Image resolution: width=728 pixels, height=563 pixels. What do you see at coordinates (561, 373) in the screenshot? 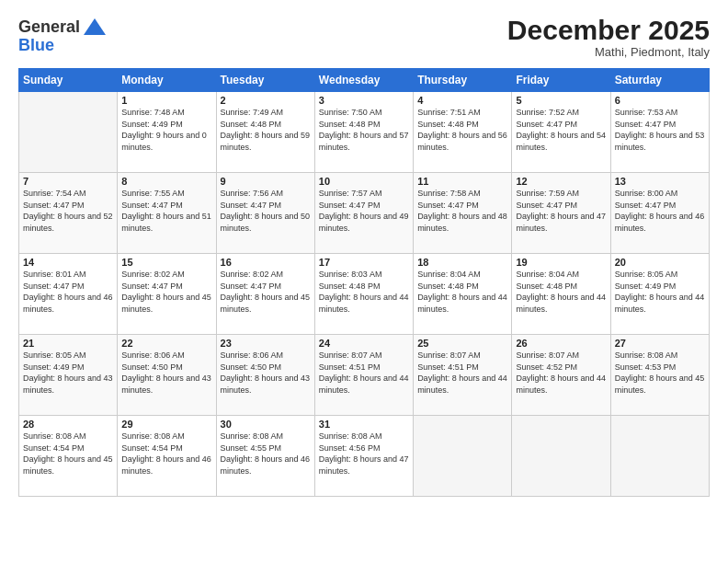
I see `day-info: Sunrise: 8:07 AM Sunset: 4:52 PM Dayligh…` at bounding box center [561, 373].